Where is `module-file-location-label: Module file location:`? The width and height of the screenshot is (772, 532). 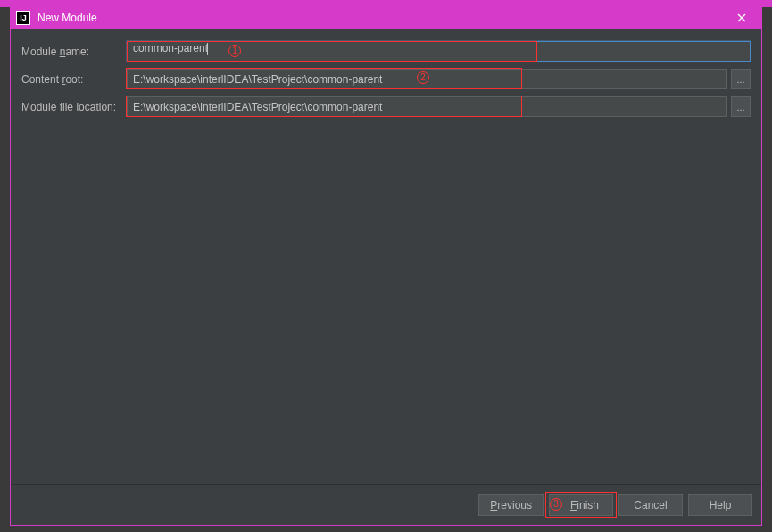 module-file-location-label: Module file location: is located at coordinates (74, 107).